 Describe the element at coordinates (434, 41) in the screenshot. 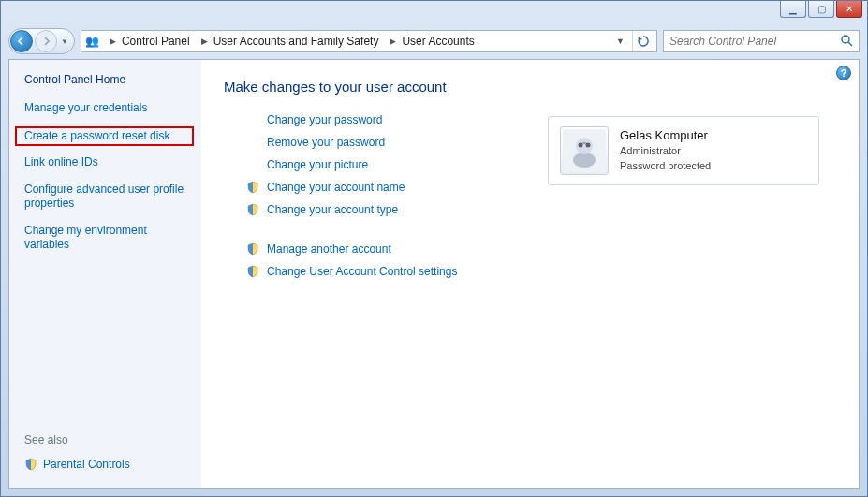

I see `navigation-row: ▼ 👥 ▶Control Panel ▶User Accounts and Fa…` at that location.